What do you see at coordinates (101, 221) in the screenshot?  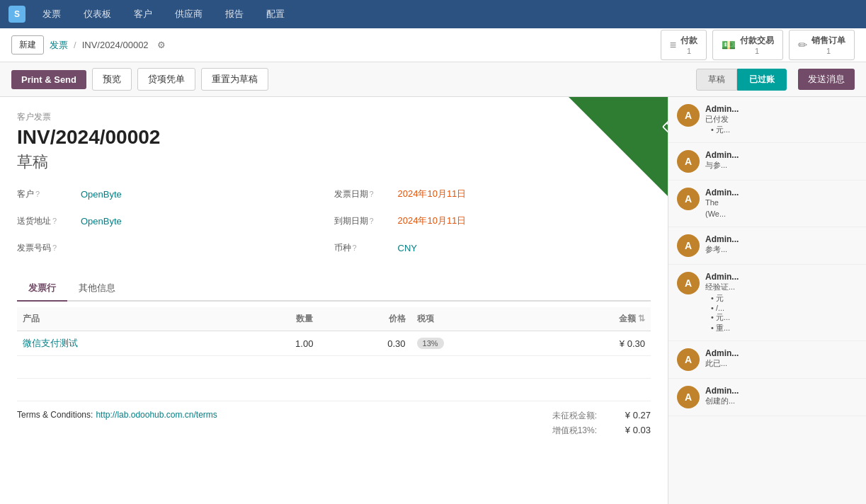 I see `delivery-value: OpenByte` at bounding box center [101, 221].